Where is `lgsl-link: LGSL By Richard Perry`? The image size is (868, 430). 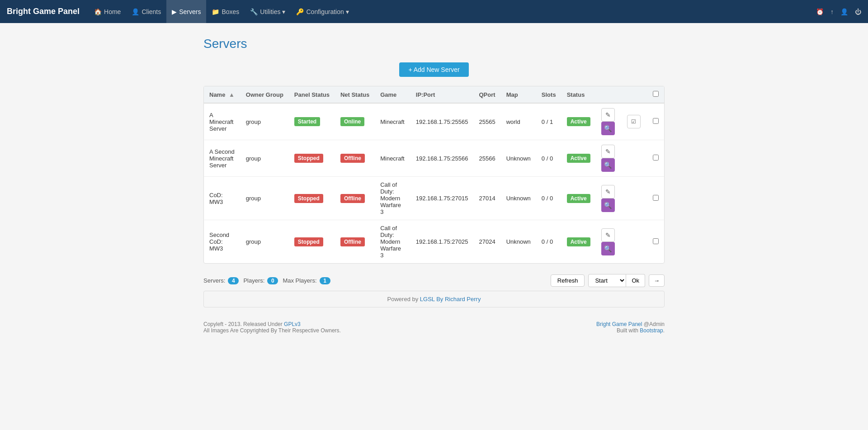 lgsl-link: LGSL By Richard Perry is located at coordinates (450, 299).